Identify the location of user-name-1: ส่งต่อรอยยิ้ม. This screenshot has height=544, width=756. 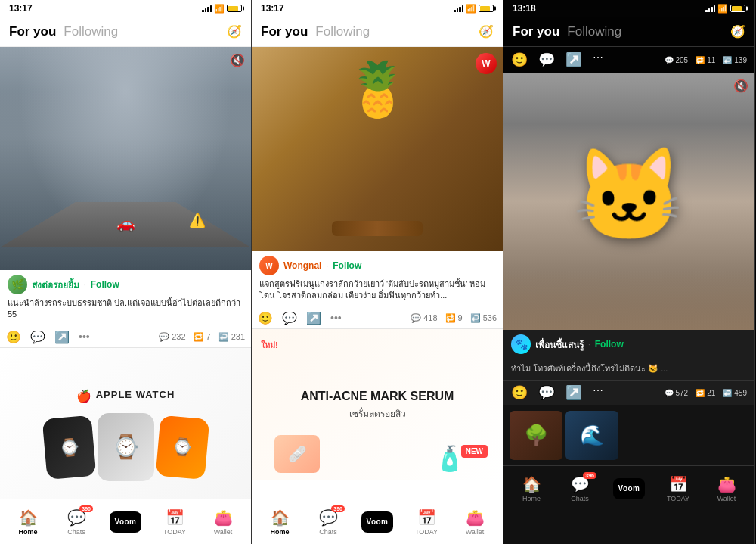
(56, 284).